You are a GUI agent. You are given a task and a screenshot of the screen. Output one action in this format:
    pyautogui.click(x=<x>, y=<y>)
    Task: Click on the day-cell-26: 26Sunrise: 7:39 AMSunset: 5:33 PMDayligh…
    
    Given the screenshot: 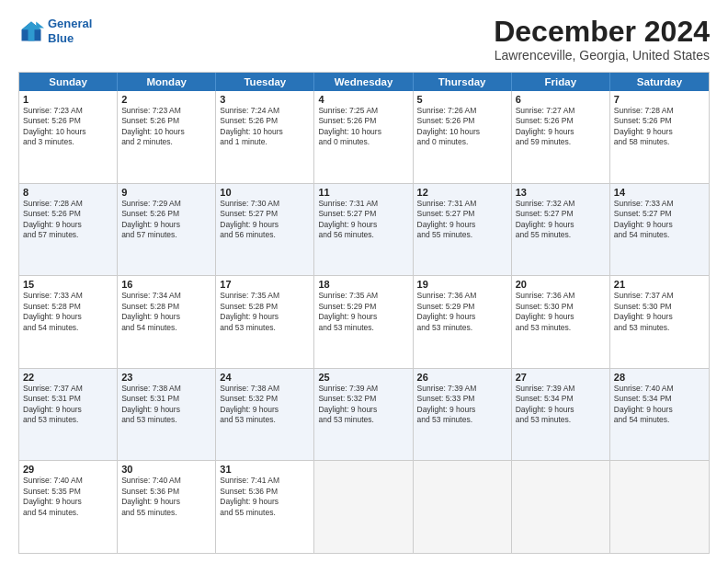 What is the action you would take?
    pyautogui.click(x=463, y=415)
    